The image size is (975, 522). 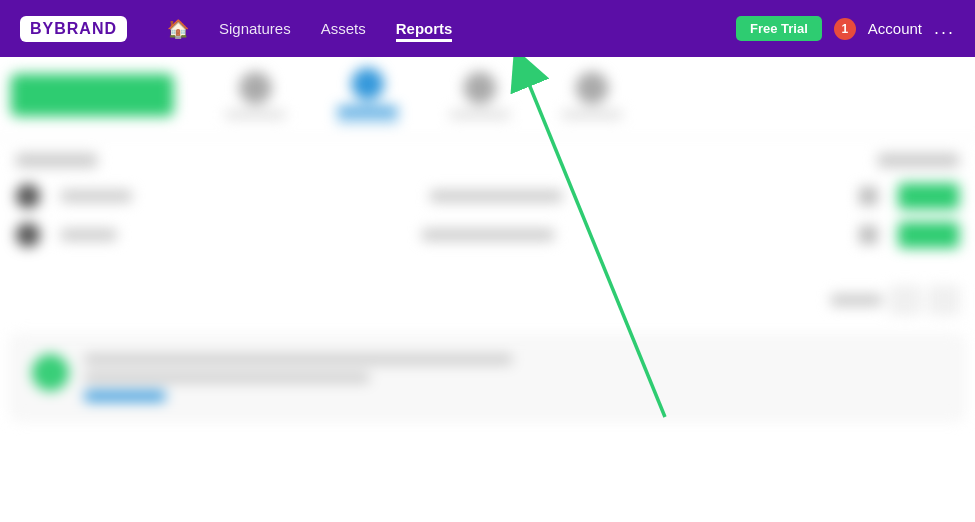 What do you see at coordinates (255, 28) in the screenshot?
I see `nav-signatures: Signatures` at bounding box center [255, 28].